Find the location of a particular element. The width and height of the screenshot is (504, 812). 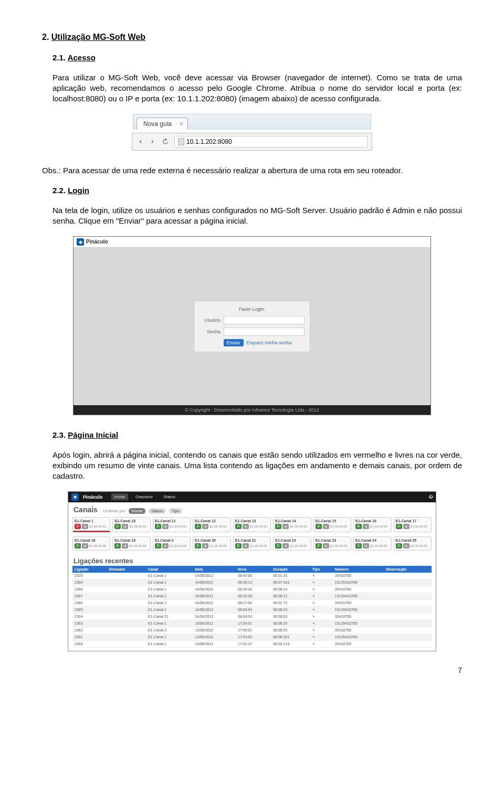

table-row: 2360E1-Canal 113/08/201217:52:2700:02:11… is located at coordinates (252, 644).